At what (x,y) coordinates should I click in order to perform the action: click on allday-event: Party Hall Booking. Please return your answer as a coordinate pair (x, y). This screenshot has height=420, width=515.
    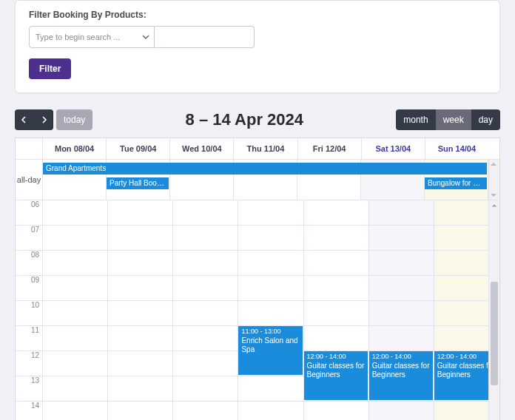
    Looking at the image, I should click on (138, 183).